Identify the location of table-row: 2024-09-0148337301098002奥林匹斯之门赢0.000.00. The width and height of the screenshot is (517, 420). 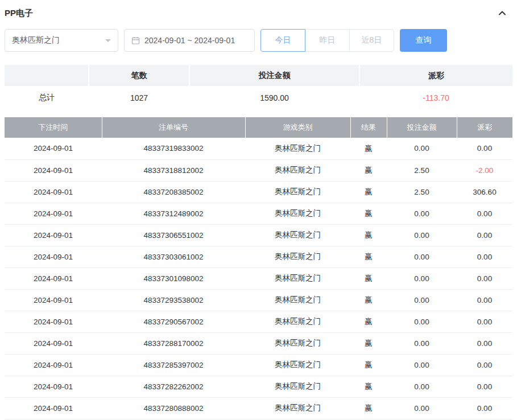
(258, 278).